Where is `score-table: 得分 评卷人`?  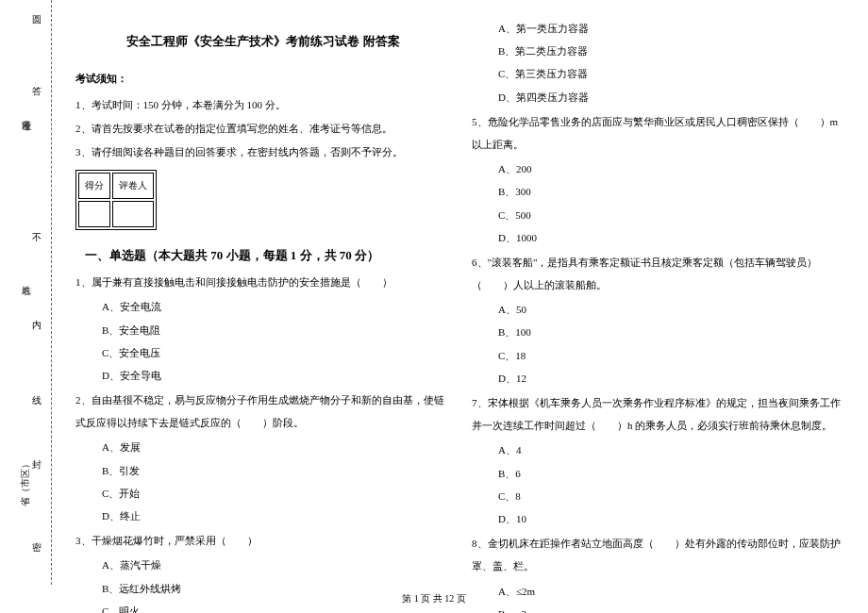
score-table: 得分 评卷人 is located at coordinates (116, 200).